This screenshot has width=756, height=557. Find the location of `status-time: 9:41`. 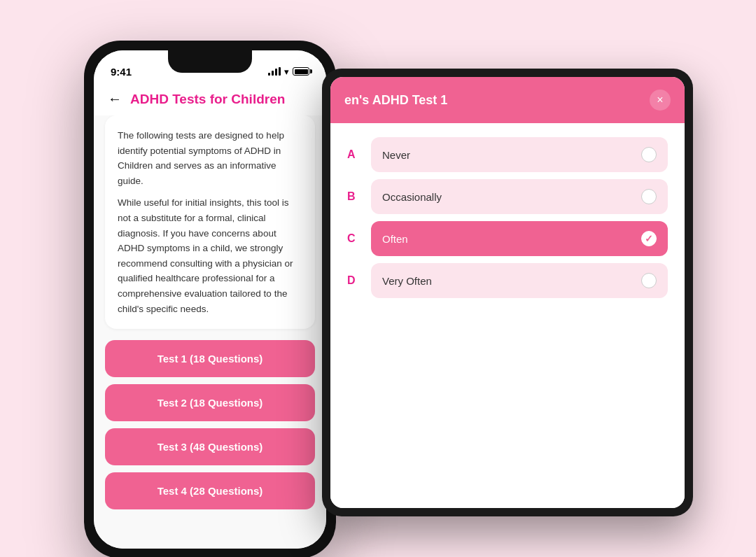

status-time: 9:41 is located at coordinates (121, 71).